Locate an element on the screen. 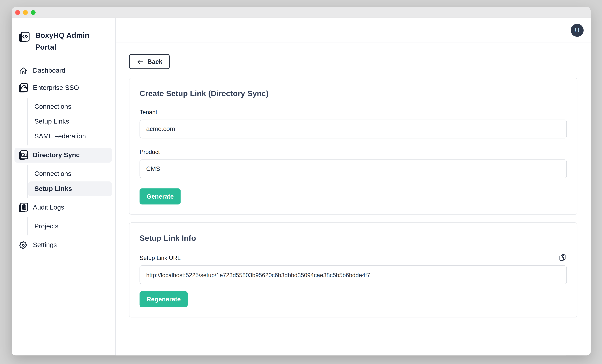 The height and width of the screenshot is (364, 602). user-avatar: U is located at coordinates (577, 30).